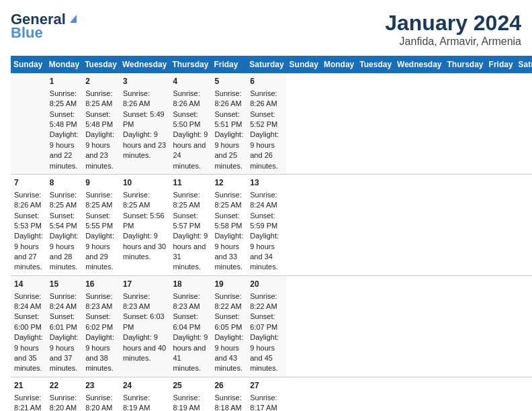  What do you see at coordinates (144, 224) in the screenshot?
I see `calendar-cell: 10 Sunrise: 8:25 AM Sunset: 5:56 PM Dayl…` at bounding box center [144, 224].